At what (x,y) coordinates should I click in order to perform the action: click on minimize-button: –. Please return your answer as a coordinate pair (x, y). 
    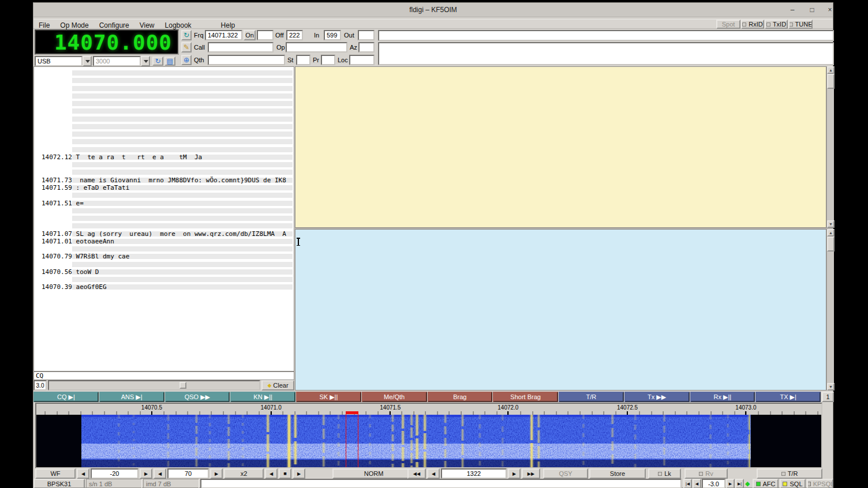
    Looking at the image, I should click on (792, 10).